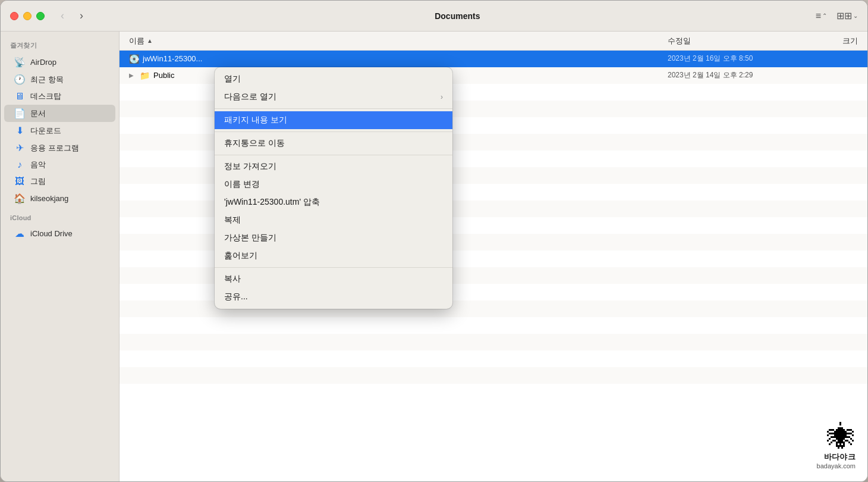 This screenshot has width=868, height=482. I want to click on grid-view-icon: ⊞⊞, so click(844, 15).